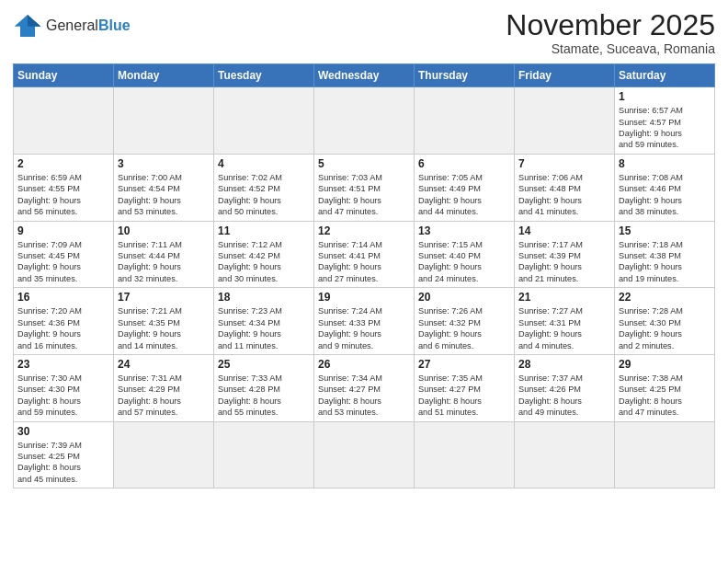  Describe the element at coordinates (63, 195) in the screenshot. I see `day-info: Sunrise: 6:59 AMSunset: 4:55 PMDaylight:…` at that location.